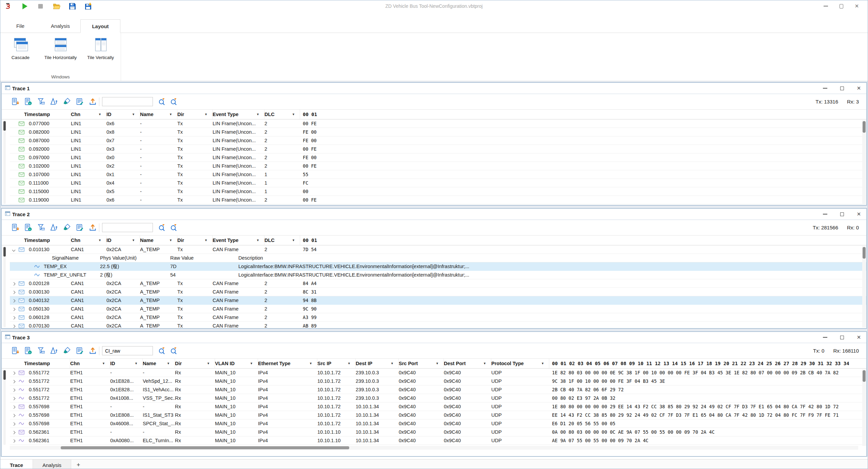  I want to click on column-header-src-port: Src Port▼, so click(421, 363).